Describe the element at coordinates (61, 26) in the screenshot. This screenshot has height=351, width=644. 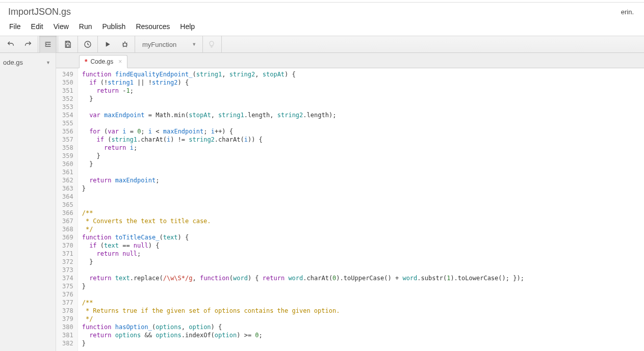
I see `menu-view: View` at that location.